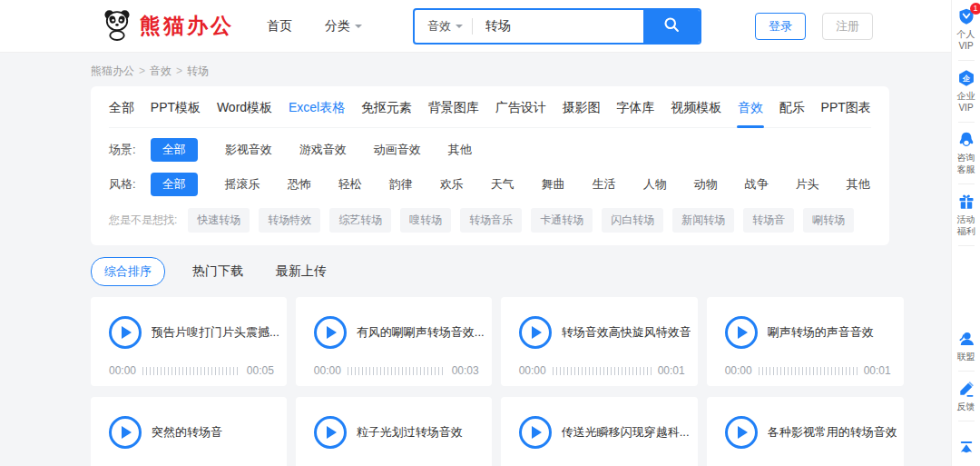  Describe the element at coordinates (562, 220) in the screenshot. I see `suggestion-tag: 卡通转场` at that location.